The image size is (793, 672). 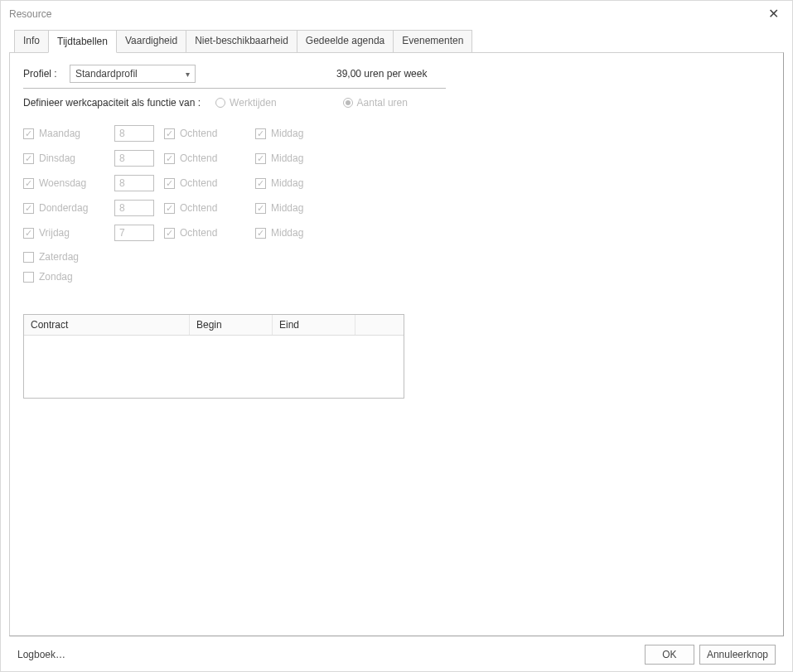 What do you see at coordinates (210, 183) in the screenshot?
I see `ochtend-checkbox-woensdag: Ochtend` at bounding box center [210, 183].